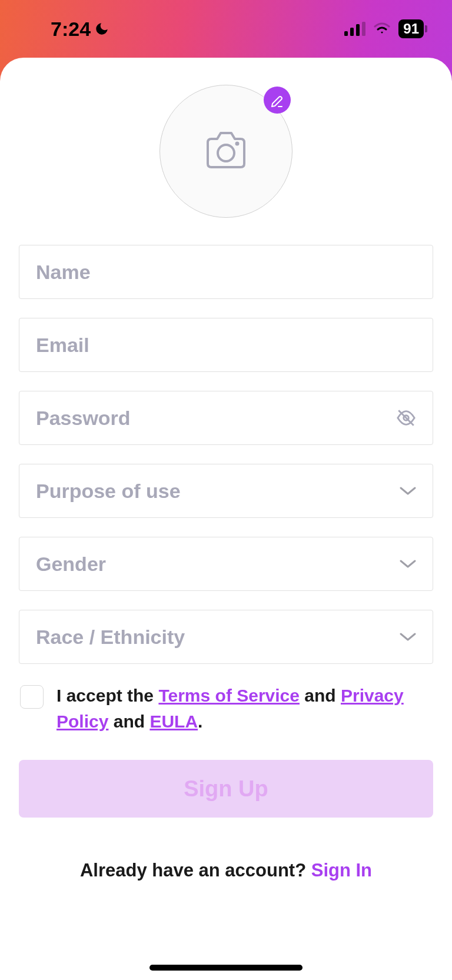 This screenshot has width=452, height=980. What do you see at coordinates (174, 722) in the screenshot?
I see `eula-link: EULA` at bounding box center [174, 722].